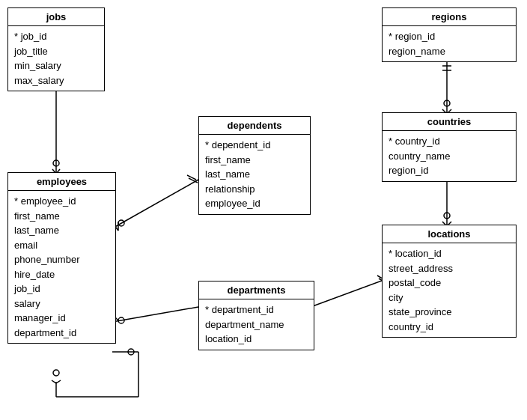 This screenshot has height=420, width=527. Describe the element at coordinates (256, 290) in the screenshot. I see `entity-departments-title: departments` at that location.